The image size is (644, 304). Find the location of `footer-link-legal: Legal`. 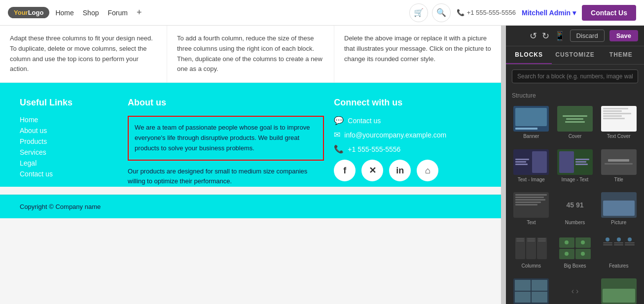

footer-link-legal: Legal is located at coordinates (69, 163).